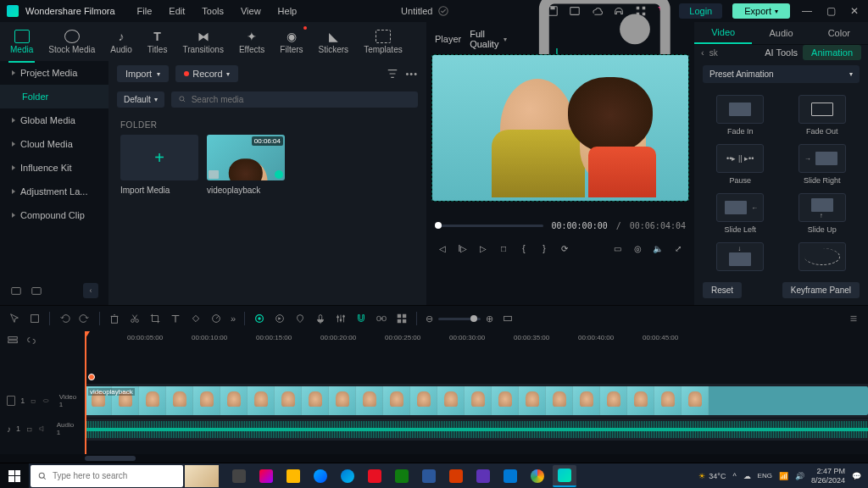 The width and height of the screenshot is (868, 488). Describe the element at coordinates (490, 319) in the screenshot. I see `zoom-in-button: ⊕` at that location.